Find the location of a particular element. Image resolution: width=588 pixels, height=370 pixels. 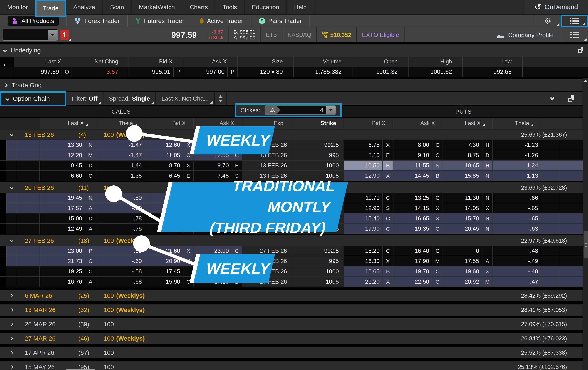

put-bid-cell: 6.75 is located at coordinates (363, 145).